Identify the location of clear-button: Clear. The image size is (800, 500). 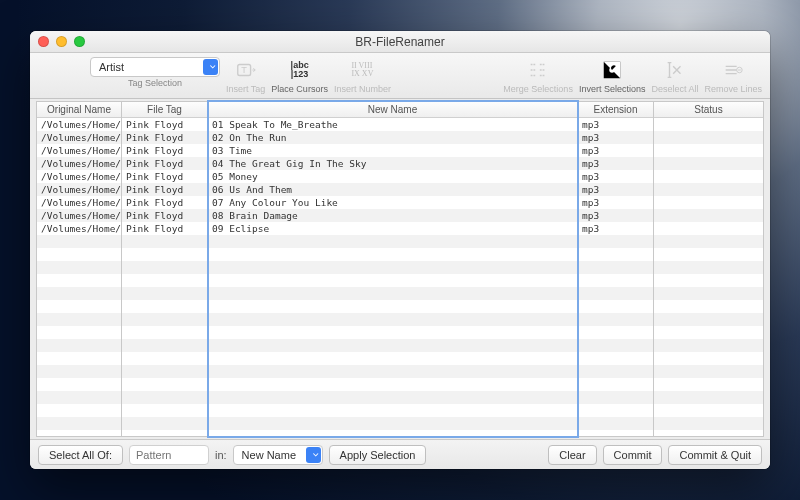
(572, 455).